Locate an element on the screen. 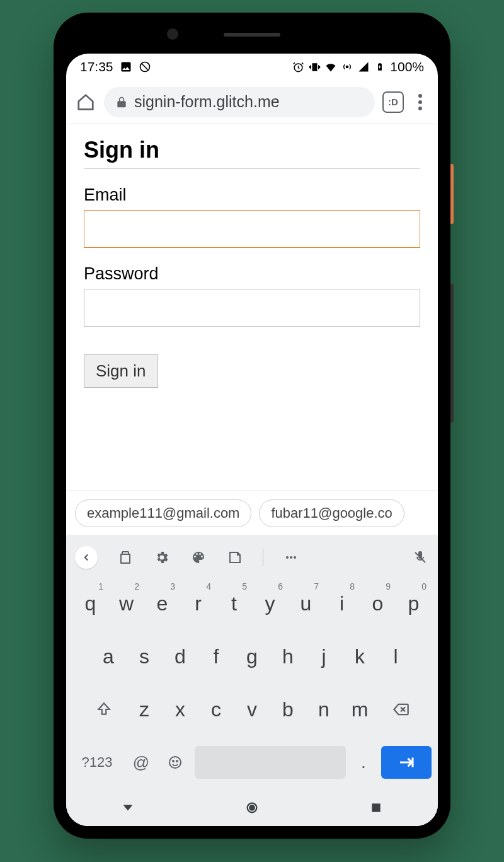  at-key: @ is located at coordinates (141, 762).